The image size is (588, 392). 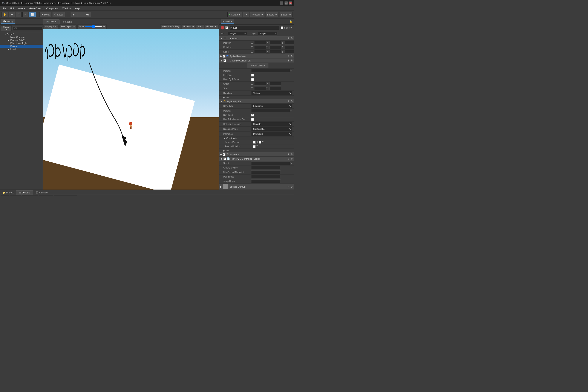 I want to click on capsule-collider-header: ▼ ⬡ Capsule Collider 2D ⎘ ⚙, so click(x=256, y=60).